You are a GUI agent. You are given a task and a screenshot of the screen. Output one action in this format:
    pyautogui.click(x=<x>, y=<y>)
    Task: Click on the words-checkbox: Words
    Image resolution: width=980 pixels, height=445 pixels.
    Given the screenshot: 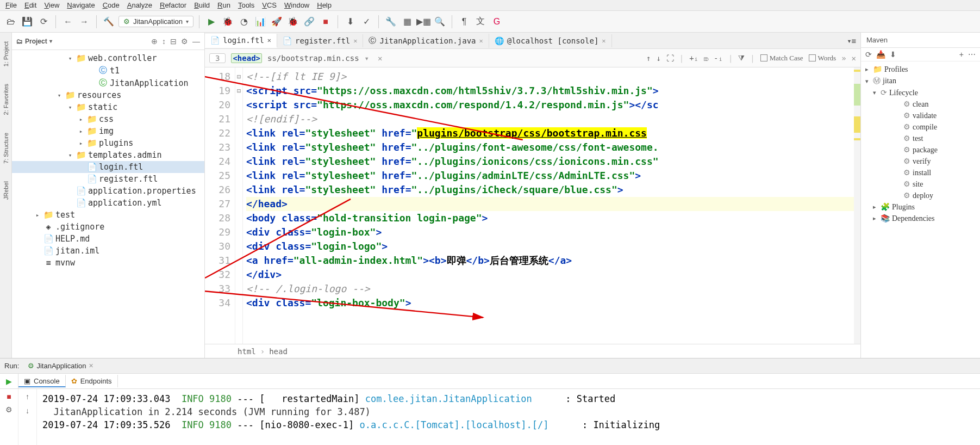 What is the action you would take?
    pyautogui.click(x=823, y=58)
    